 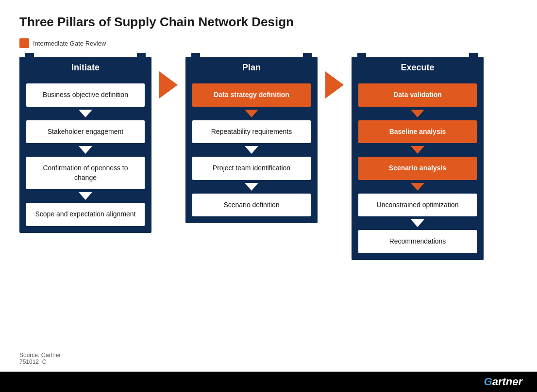 I want to click on gartner-logo-bar: Gartner, so click(x=268, y=382).